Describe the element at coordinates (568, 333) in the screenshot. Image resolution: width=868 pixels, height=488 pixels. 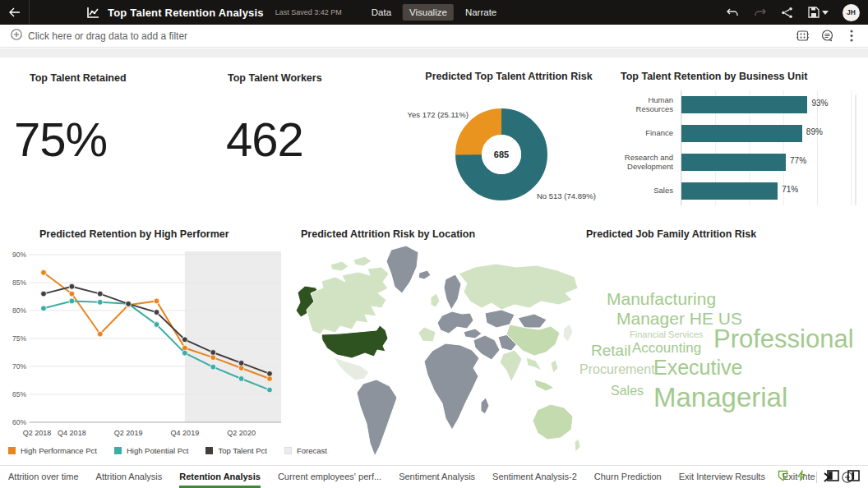
I see `map-region-japan` at that location.